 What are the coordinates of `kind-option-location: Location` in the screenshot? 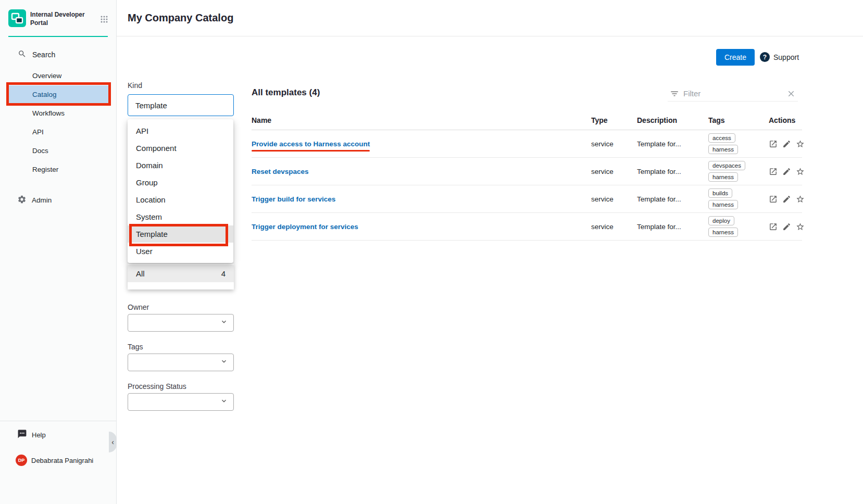 It's located at (180, 200).